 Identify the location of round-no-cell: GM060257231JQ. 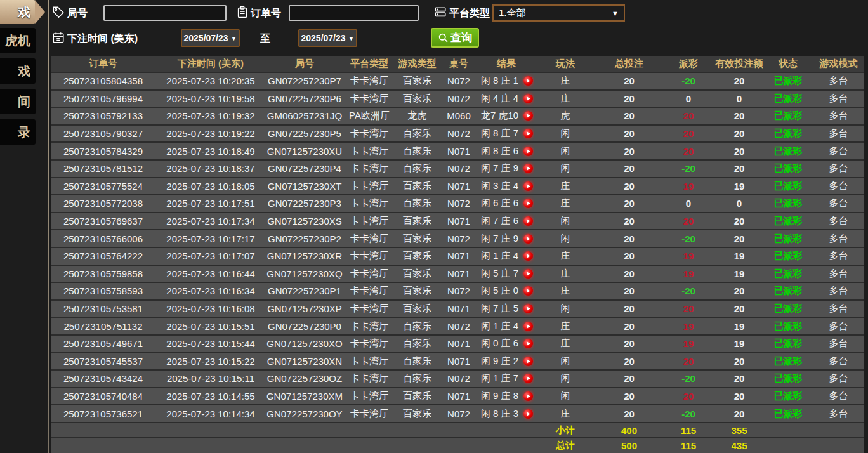
(305, 116).